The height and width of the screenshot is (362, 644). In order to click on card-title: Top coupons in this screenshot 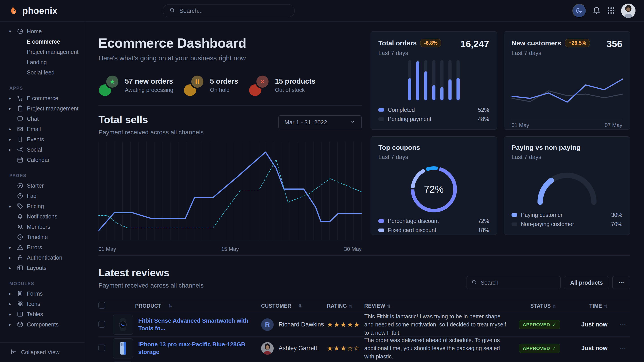, I will do `click(399, 147)`.